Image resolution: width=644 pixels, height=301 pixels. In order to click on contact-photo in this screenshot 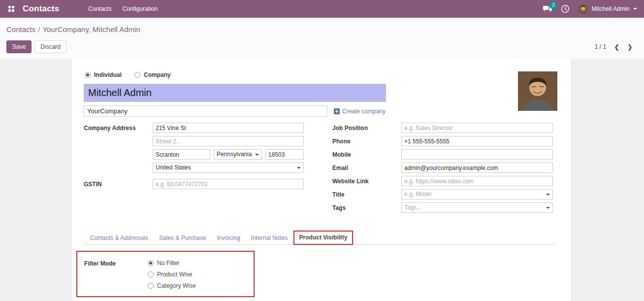, I will do `click(538, 91)`.